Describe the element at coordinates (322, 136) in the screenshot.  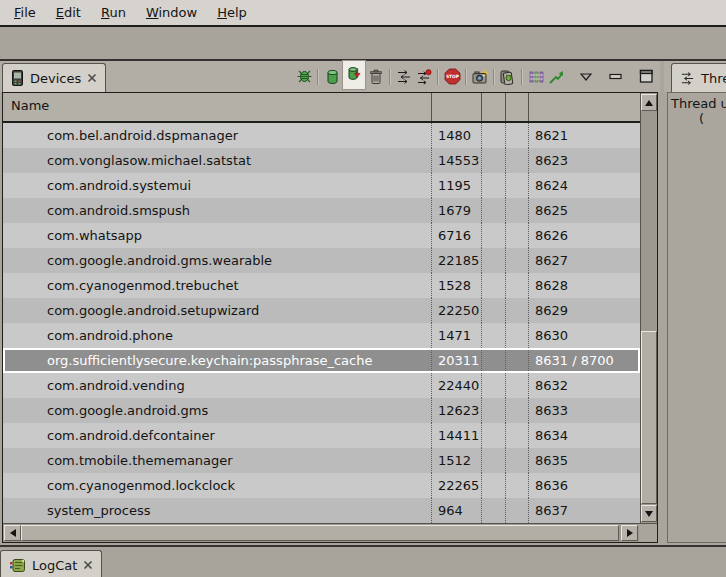
I see `device-client-row: com.bel.android.dspmanager 1480 8621` at that location.